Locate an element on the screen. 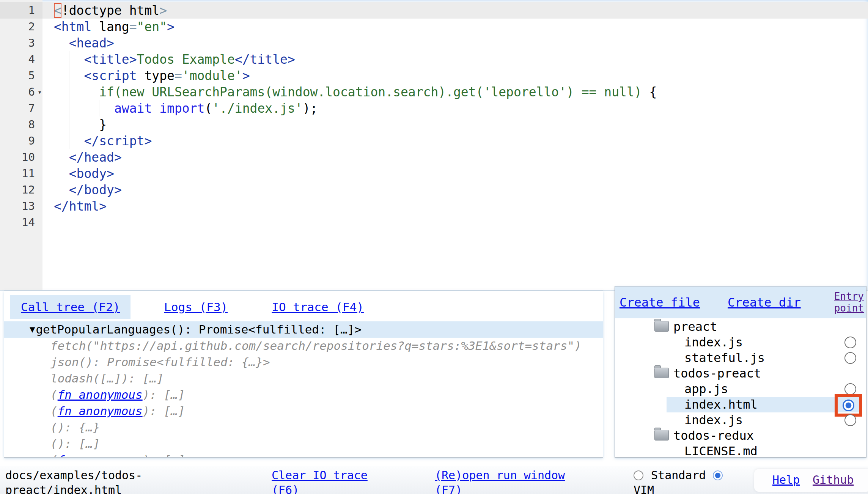 This screenshot has height=494, width=868. file-name: stateful.js is located at coordinates (725, 358).